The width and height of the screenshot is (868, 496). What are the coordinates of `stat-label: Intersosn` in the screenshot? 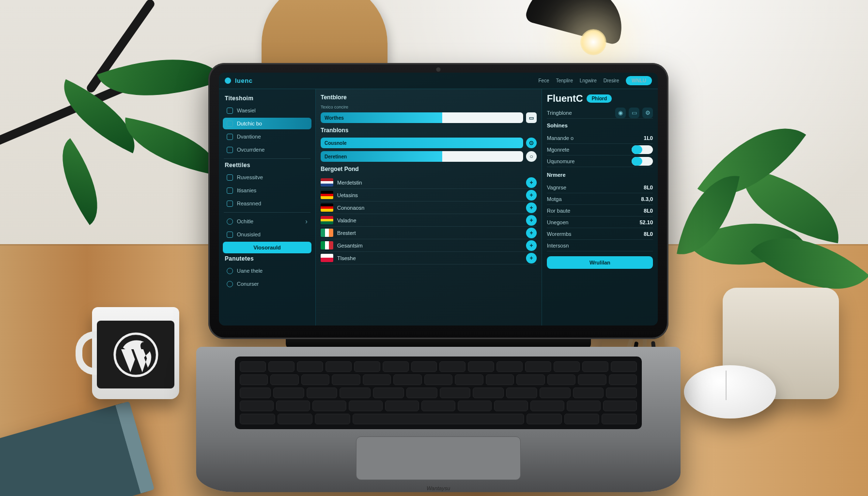 It's located at (558, 246).